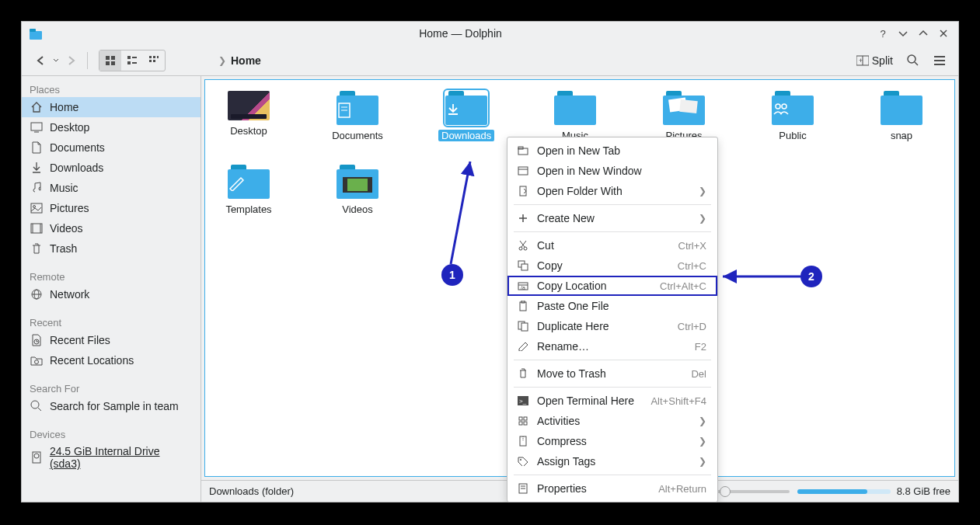 This screenshot has width=980, height=525. I want to click on sidebar-item-pictures: Pictures, so click(111, 208).